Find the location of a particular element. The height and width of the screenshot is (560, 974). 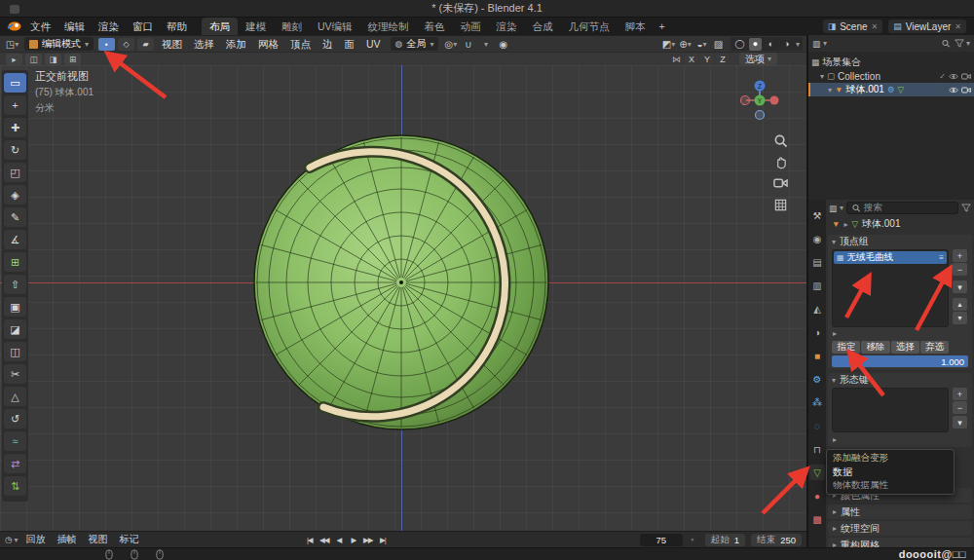

tool-button-scale: ◰ is located at coordinates (16, 172).